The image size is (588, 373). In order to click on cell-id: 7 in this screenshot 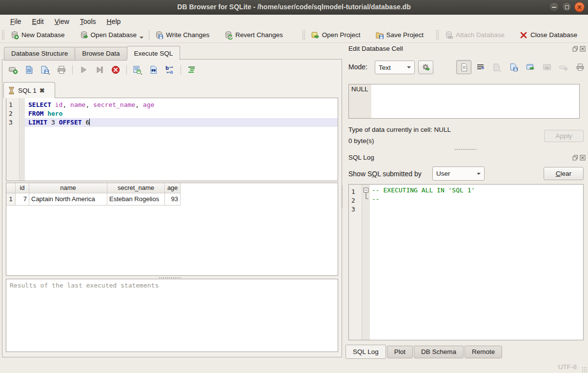, I will do `click(22, 199)`.